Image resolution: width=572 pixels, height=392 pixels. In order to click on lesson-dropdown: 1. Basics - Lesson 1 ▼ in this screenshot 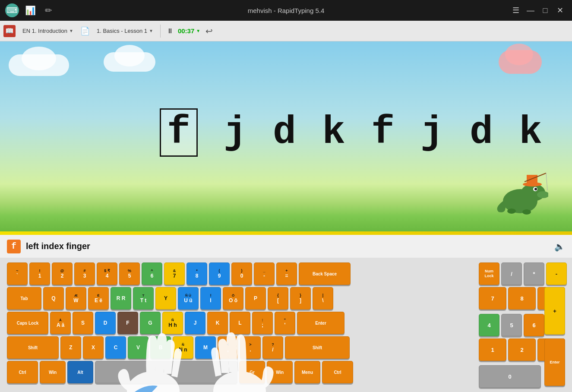, I will do `click(125, 31)`.